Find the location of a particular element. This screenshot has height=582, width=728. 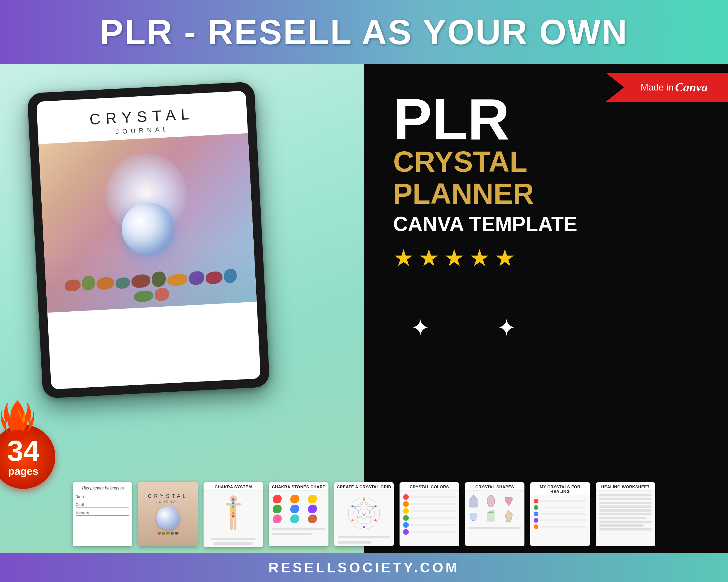

email-field: Email is located at coordinates (103, 505).